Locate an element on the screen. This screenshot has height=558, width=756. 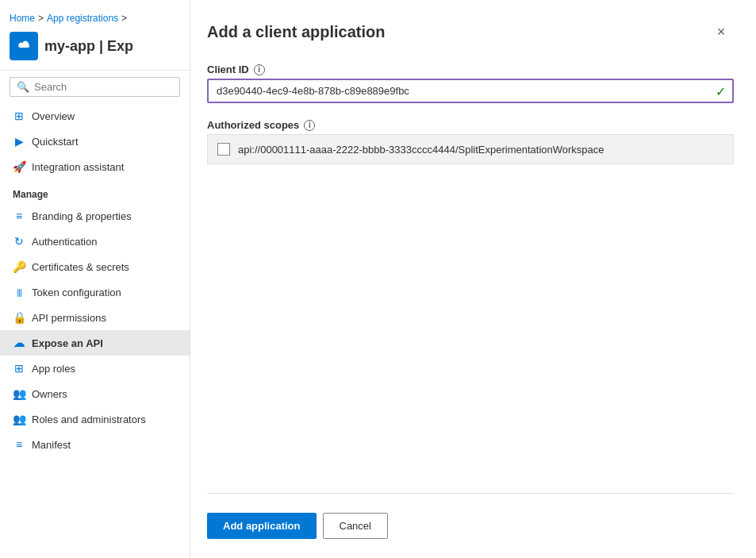
cloud-icon is located at coordinates (24, 46).